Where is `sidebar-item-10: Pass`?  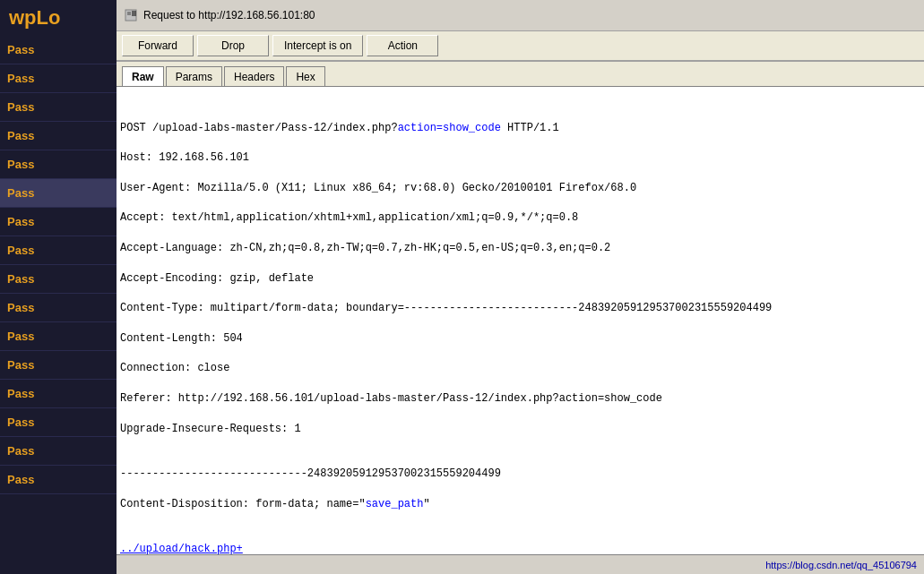
sidebar-item-10: Pass is located at coordinates (58, 337).